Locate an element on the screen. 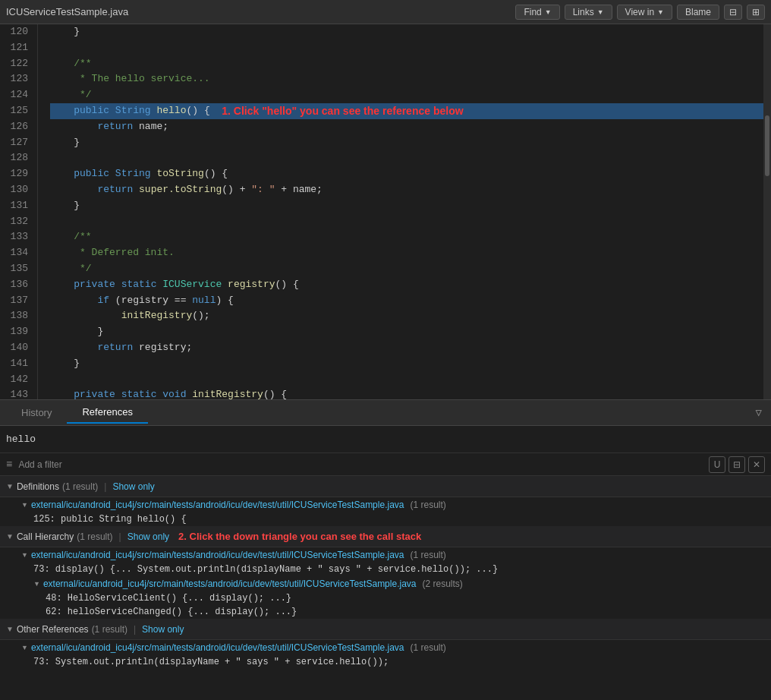 This screenshot has height=700, width=771. definitions-show-only: Show only is located at coordinates (134, 487).